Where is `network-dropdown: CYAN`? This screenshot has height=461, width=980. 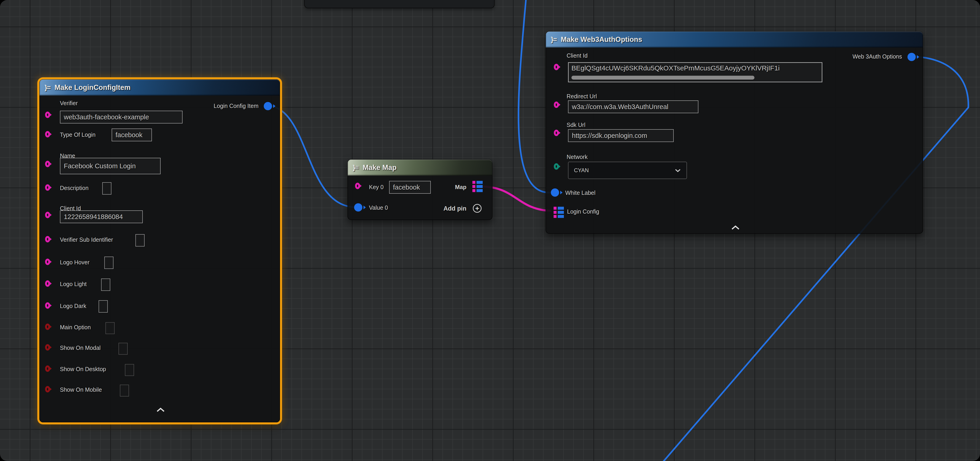
network-dropdown: CYAN is located at coordinates (628, 170).